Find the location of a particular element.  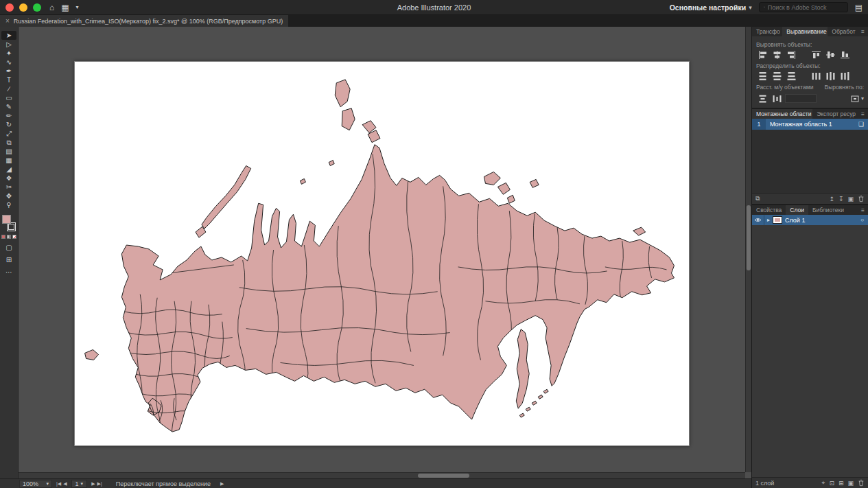

horizontal-scrollbar is located at coordinates (382, 475).